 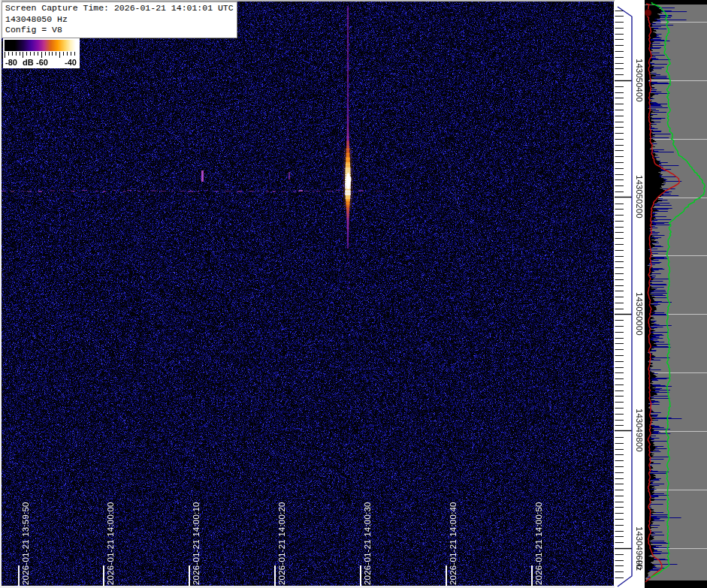 I want to click on colorbar: -80dB-60-40, so click(x=41, y=53).